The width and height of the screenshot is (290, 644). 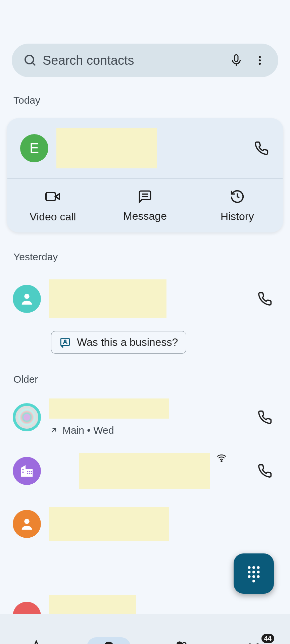 What do you see at coordinates (153, 430) in the screenshot?
I see `call-subtitle: Main • Wed` at bounding box center [153, 430].